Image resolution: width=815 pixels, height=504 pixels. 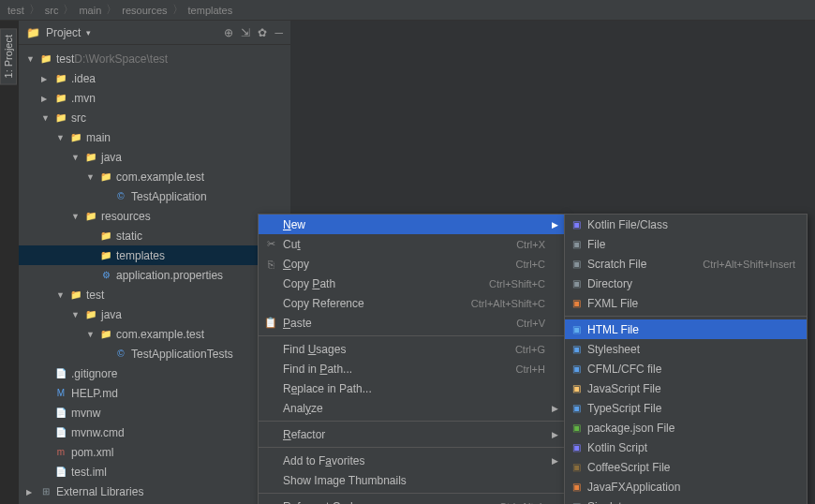 What do you see at coordinates (121, 59) in the screenshot?
I see `tree-path: D:\WorkSpace\test` at bounding box center [121, 59].